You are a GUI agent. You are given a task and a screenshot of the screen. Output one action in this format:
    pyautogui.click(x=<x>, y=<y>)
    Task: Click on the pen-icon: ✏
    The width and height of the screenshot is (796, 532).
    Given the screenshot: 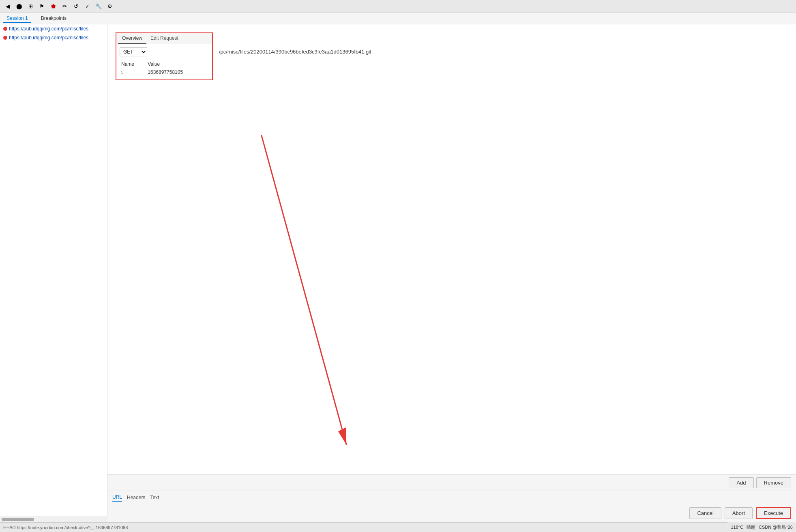 What is the action you would take?
    pyautogui.click(x=64, y=6)
    